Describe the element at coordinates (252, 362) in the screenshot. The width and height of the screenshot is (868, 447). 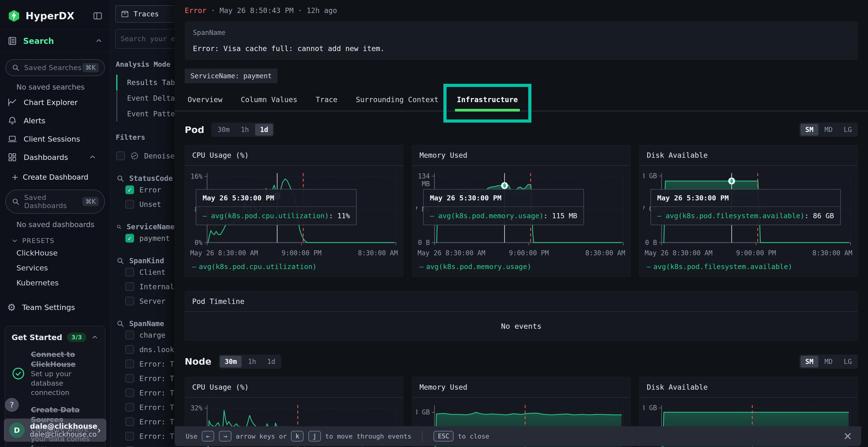
I see `node-range-1h: 1h` at that location.